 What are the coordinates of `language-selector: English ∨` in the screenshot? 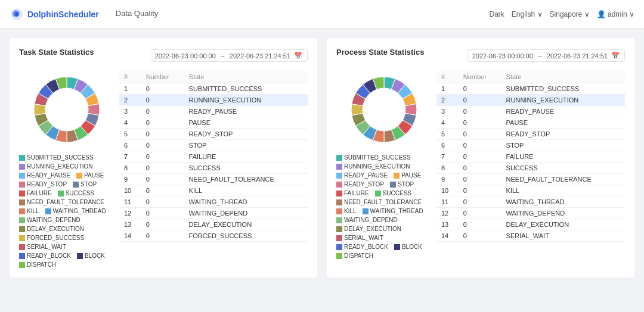 It's located at (527, 14).